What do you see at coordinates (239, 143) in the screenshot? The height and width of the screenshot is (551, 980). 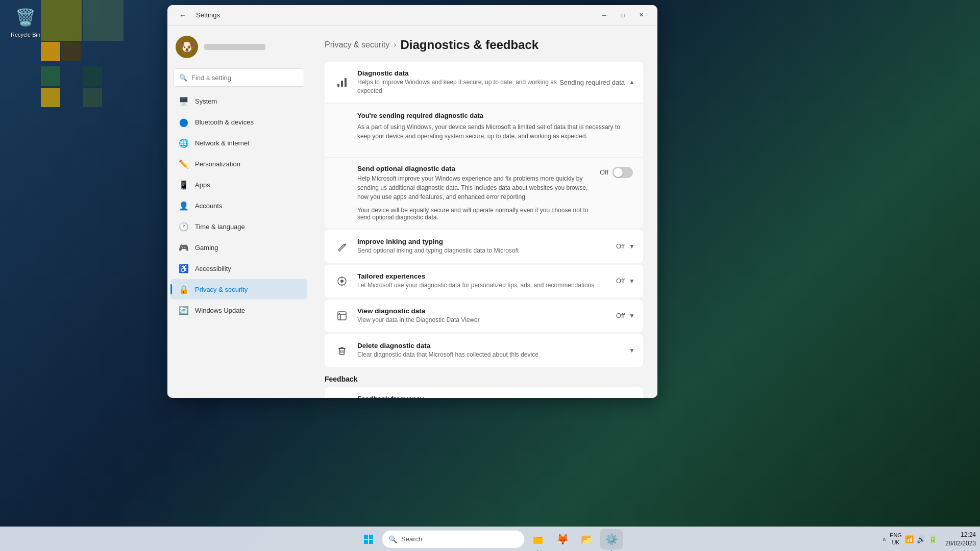 I see `nav-item-network: 🌐 Network & internet` at bounding box center [239, 143].